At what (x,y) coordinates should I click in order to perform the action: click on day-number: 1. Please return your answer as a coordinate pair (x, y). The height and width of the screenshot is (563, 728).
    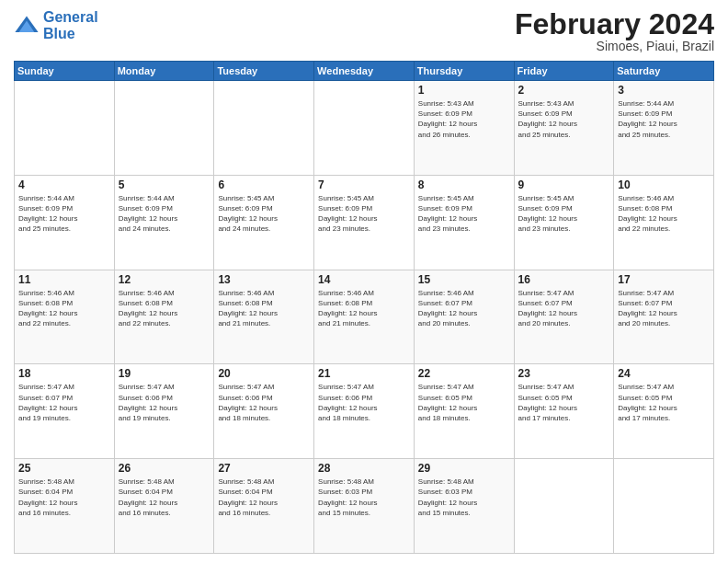
    Looking at the image, I should click on (464, 90).